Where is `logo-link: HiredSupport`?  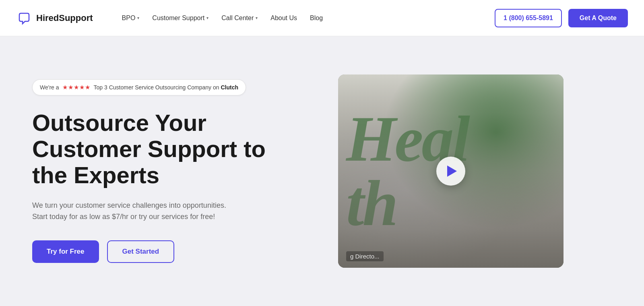 logo-link: HiredSupport is located at coordinates (55, 18).